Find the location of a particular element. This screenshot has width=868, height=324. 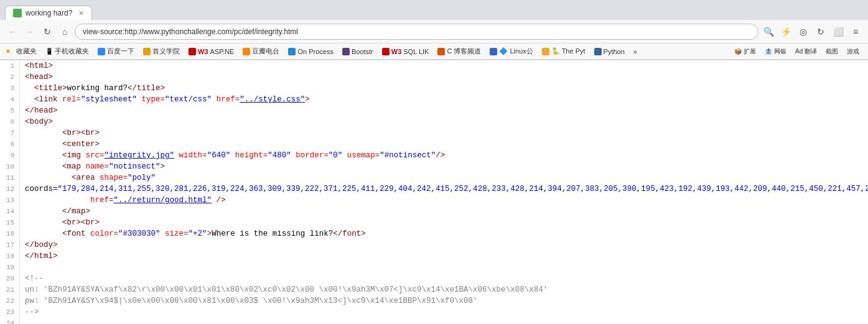

bookmark-label: Python is located at coordinates (614, 52).